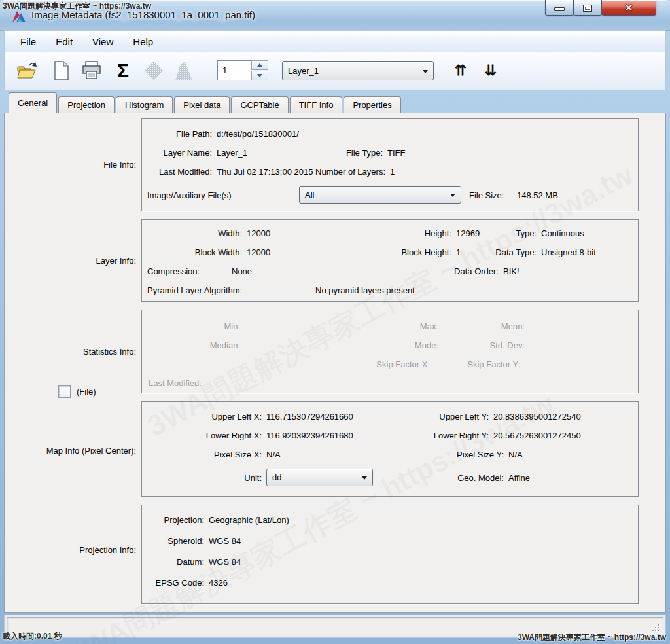 The height and width of the screenshot is (644, 670). I want to click on open-file-button, so click(27, 71).